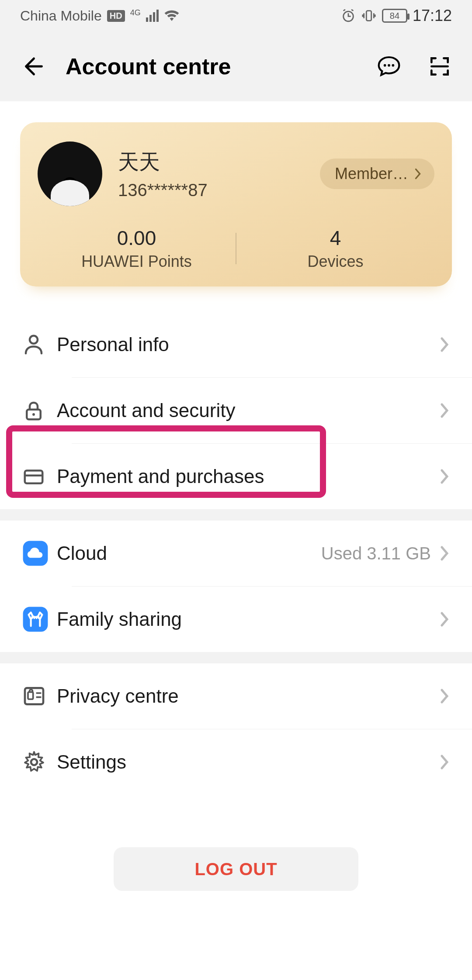 This screenshot has width=472, height=980. I want to click on gear-icon, so click(39, 762).